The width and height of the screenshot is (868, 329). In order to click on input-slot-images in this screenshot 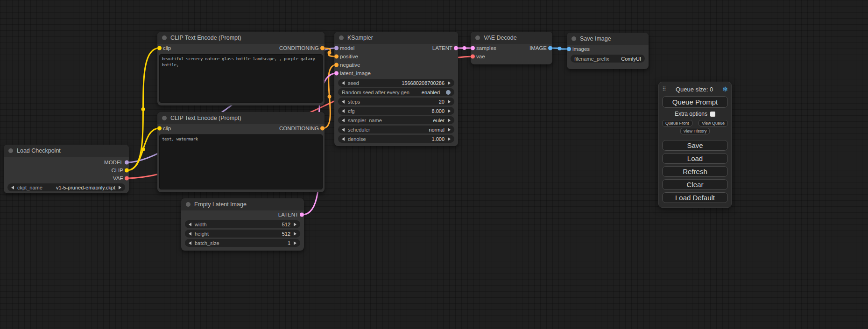, I will do `click(569, 49)`.